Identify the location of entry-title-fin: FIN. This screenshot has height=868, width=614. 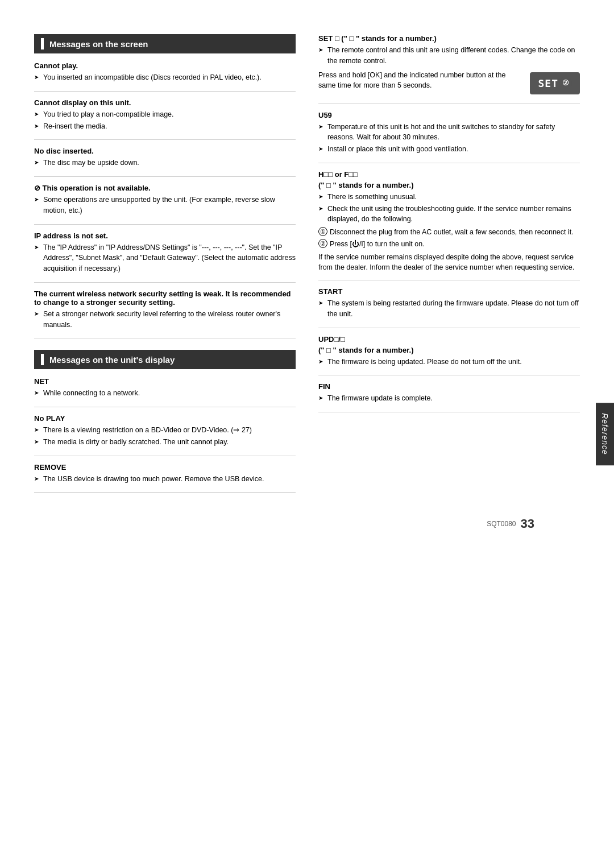
(449, 387).